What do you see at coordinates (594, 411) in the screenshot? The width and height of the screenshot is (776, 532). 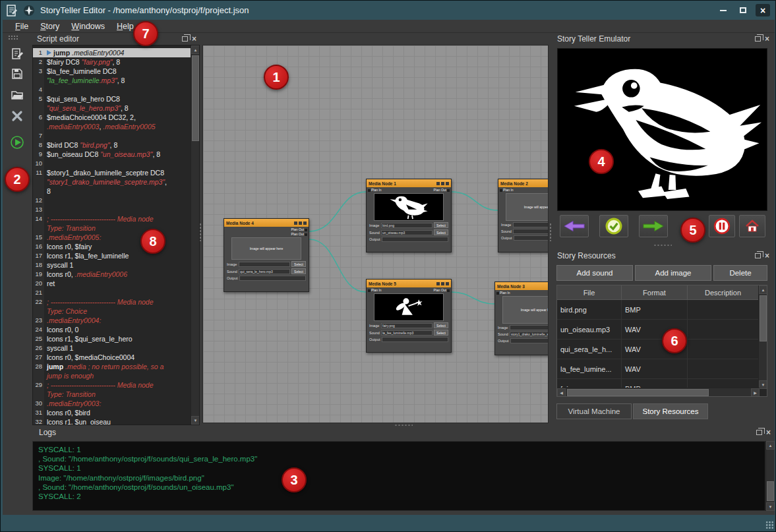 I see `tab-virtual-machine: Virtual Machine` at bounding box center [594, 411].